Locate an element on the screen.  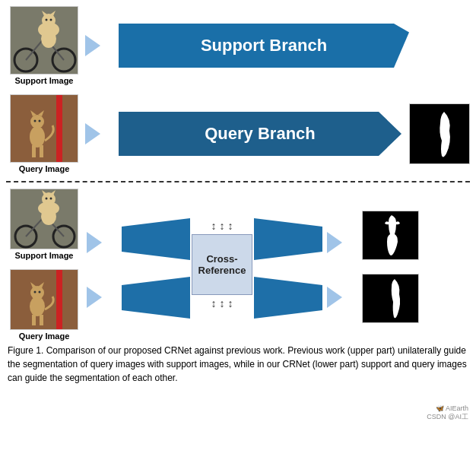
query-branch-banner: Query Branch is located at coordinates (260, 134).